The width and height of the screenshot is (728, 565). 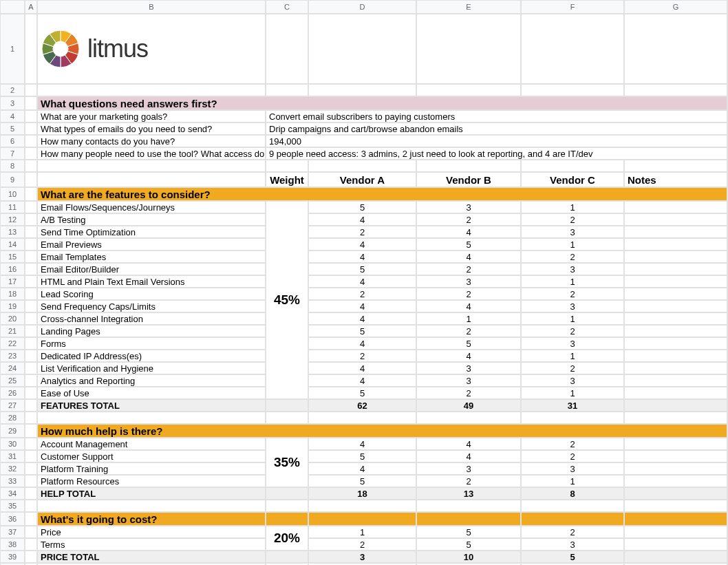 What do you see at coordinates (572, 506) in the screenshot?
I see `cell-F35` at bounding box center [572, 506].